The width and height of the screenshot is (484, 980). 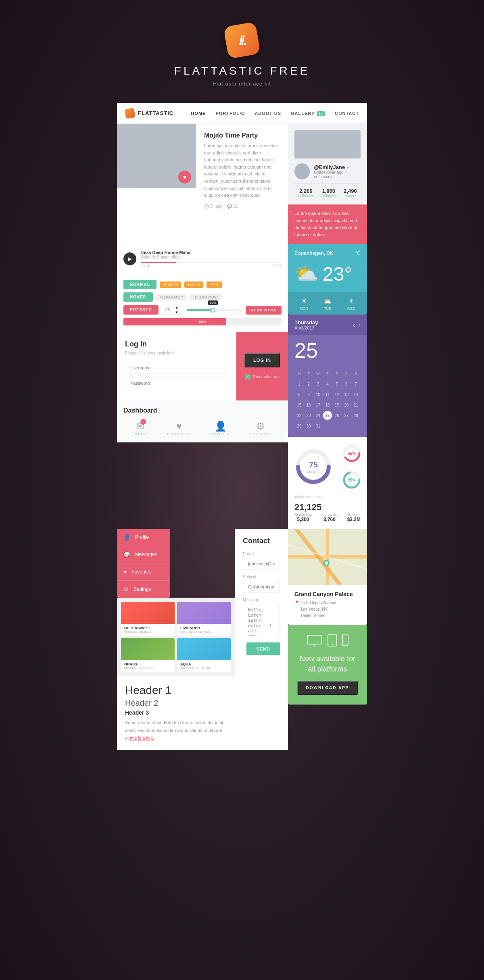 I want to click on buttons-section: NORMAL +PHOTO +LOGO +TAG HOVER +SEPARATO…, so click(x=202, y=302).